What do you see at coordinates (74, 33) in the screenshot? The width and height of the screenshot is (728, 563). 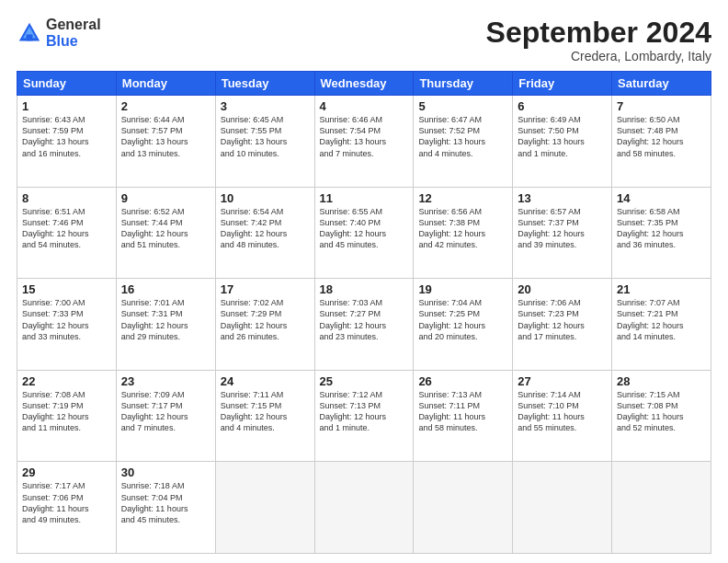 I see `logo-text: General Blue` at bounding box center [74, 33].